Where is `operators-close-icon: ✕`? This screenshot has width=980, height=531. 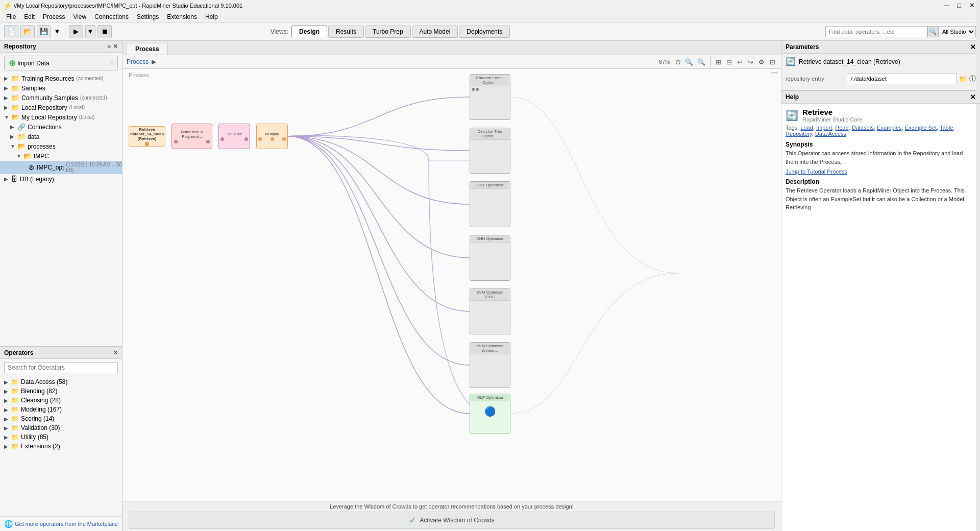 operators-close-icon: ✕ is located at coordinates (115, 353).